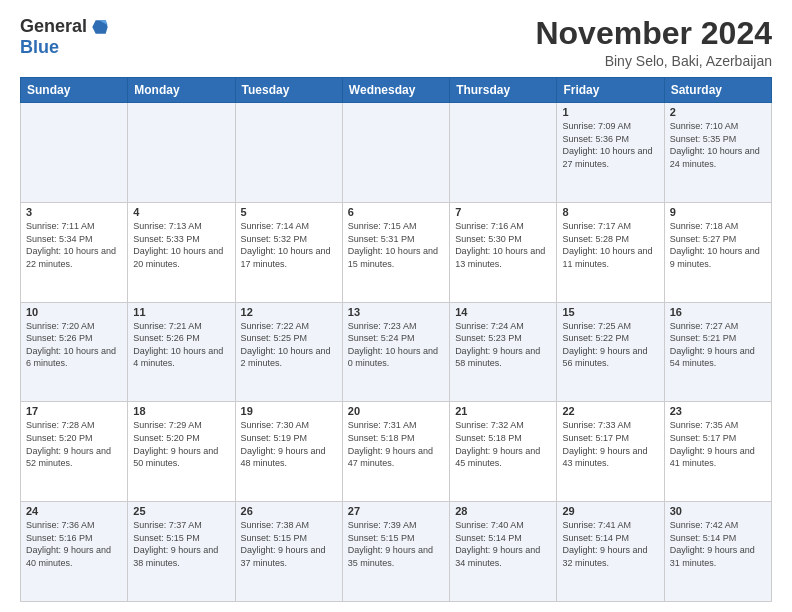  I want to click on day-info: Sunrise: 7:40 AM Sunset: 5:14 PM Dayligh…, so click(503, 544).